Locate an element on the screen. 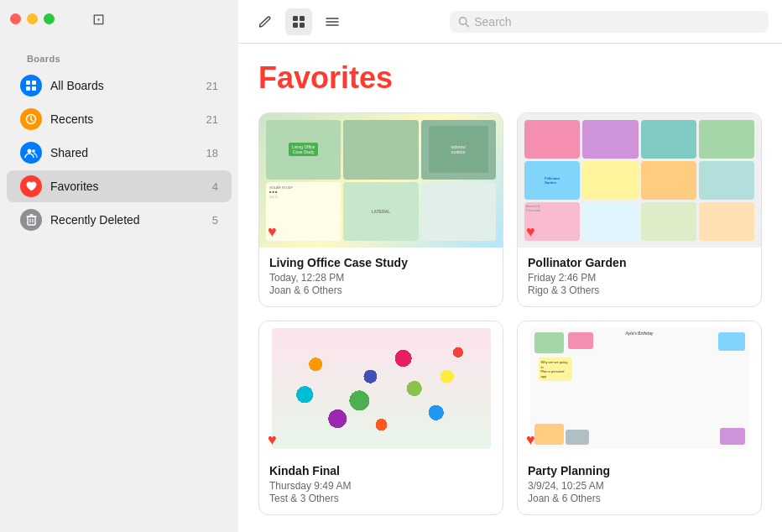 This screenshot has width=782, height=532. all-boards-icon is located at coordinates (31, 86).